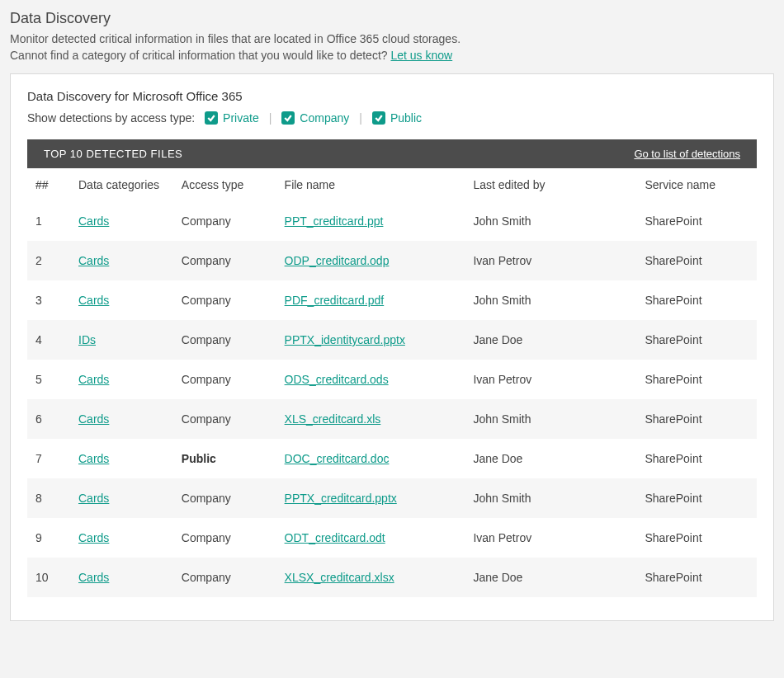  What do you see at coordinates (49, 577) in the screenshot?
I see `row-number: 10` at bounding box center [49, 577].